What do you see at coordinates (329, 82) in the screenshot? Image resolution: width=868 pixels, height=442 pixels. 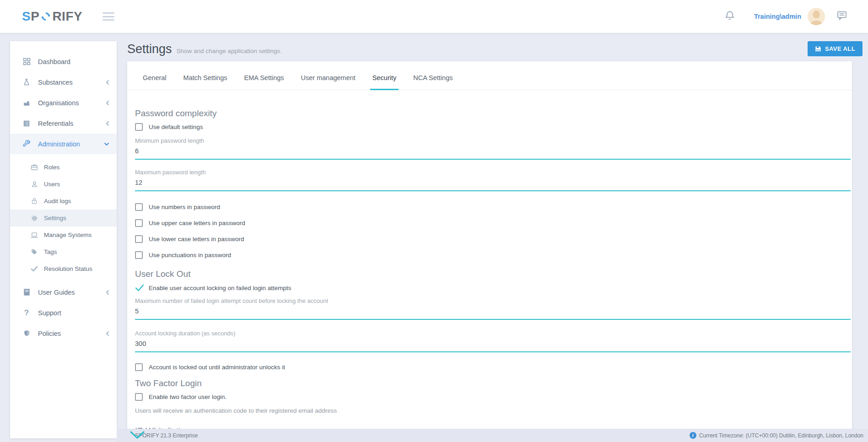 I see `tab-user-management: User management` at bounding box center [329, 82].